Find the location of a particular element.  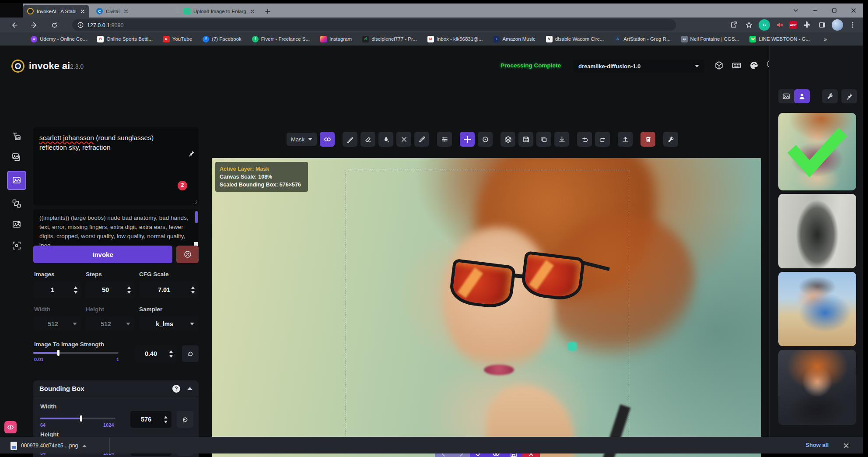

invoke-button: Invoke is located at coordinates (103, 254).